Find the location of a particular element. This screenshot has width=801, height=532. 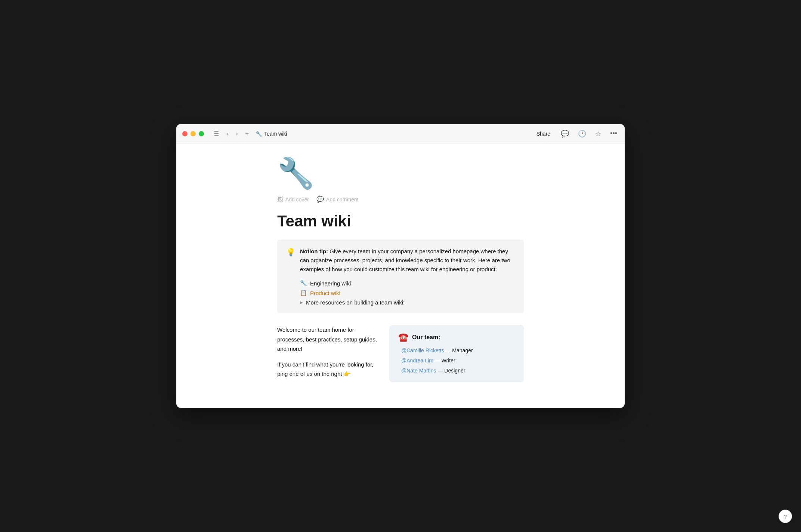

member-role-2: Writer is located at coordinates (448, 361).